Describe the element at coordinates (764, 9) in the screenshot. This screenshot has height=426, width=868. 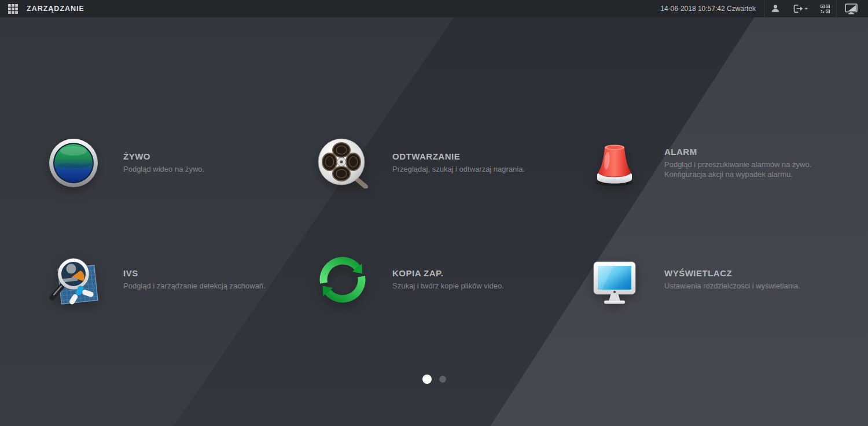
I see `top-bar-right: 14-06-2018 10:57:42 Czwartek` at that location.